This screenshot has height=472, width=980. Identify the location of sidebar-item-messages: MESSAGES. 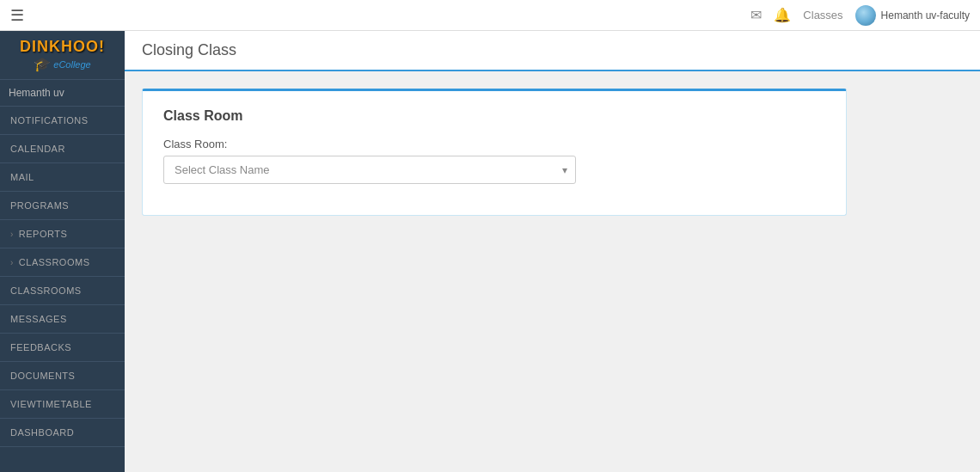
(62, 320).